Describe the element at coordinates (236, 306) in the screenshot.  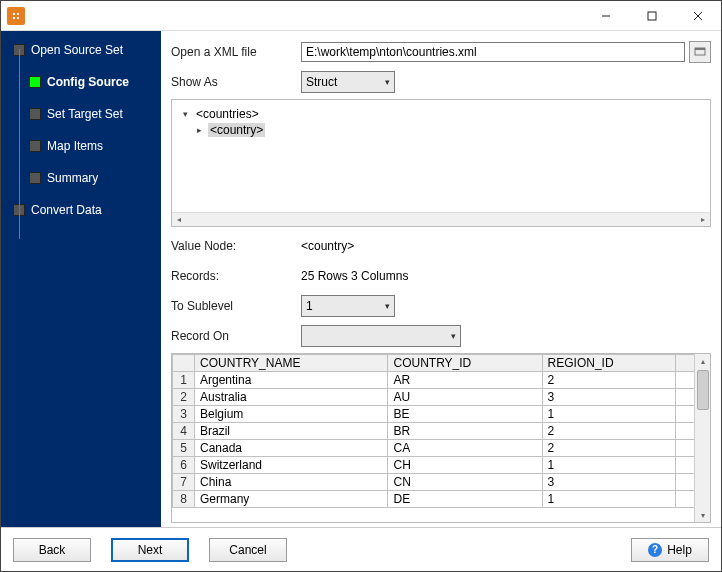
I see `to-sublevel-label: To Sublevel` at that location.